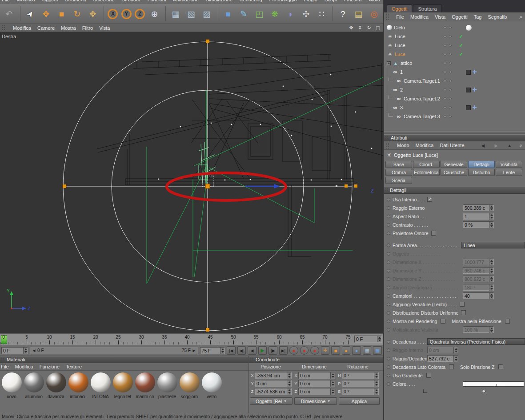  Describe the element at coordinates (275, 14) in the screenshot. I see `array-button: ❋` at that location.